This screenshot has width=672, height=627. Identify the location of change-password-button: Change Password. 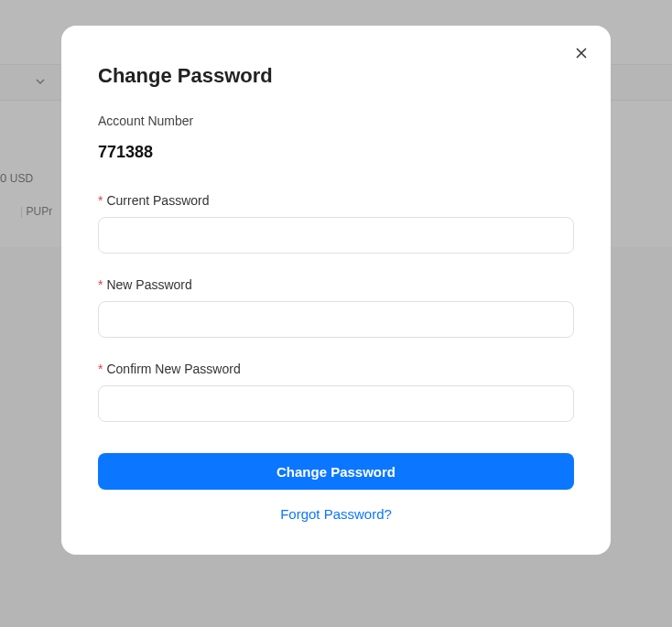
(336, 471).